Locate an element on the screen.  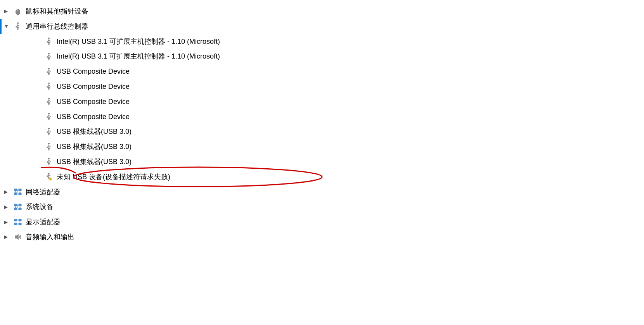
label-display-adapters: 显示适配器 is located at coordinates (43, 222).